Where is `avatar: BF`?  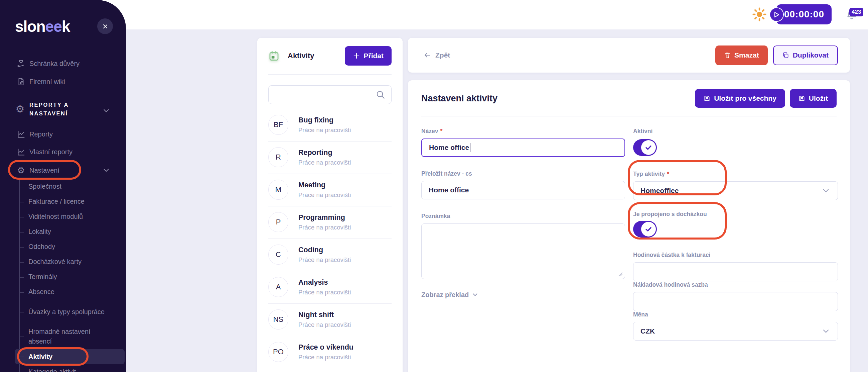 avatar: BF is located at coordinates (278, 125).